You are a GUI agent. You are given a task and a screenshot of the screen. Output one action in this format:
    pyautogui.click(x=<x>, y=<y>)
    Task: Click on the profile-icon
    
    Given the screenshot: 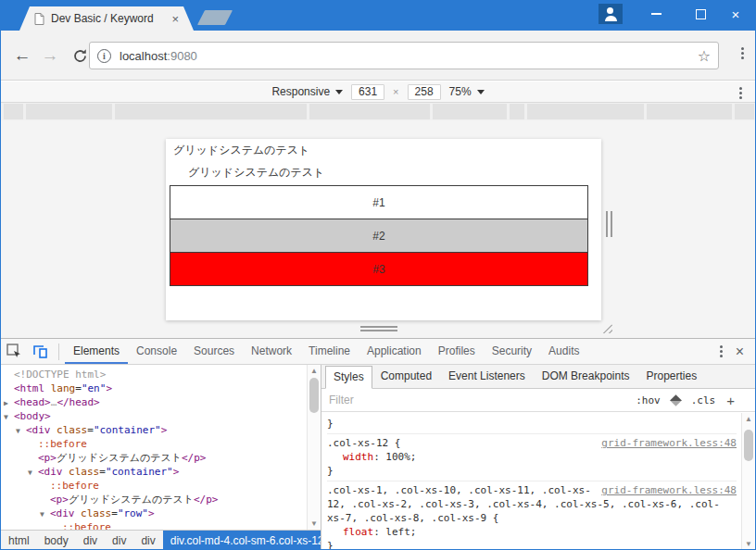 What is the action you would take?
    pyautogui.click(x=610, y=11)
    